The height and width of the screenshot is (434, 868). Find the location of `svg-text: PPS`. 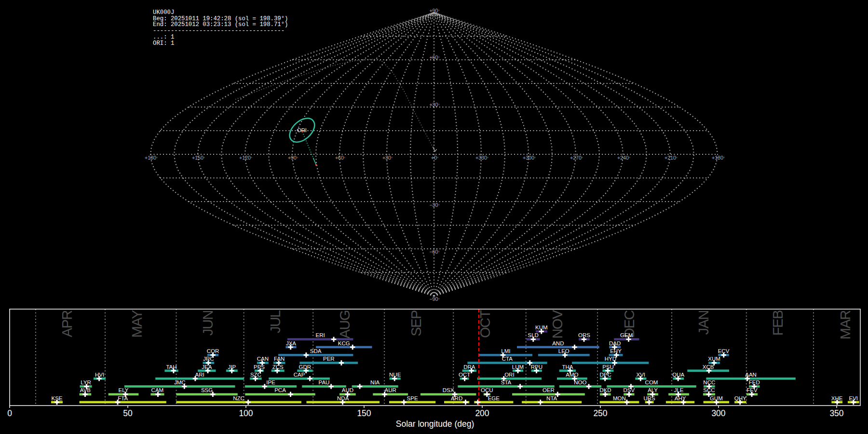

svg-text: PPS is located at coordinates (259, 367).